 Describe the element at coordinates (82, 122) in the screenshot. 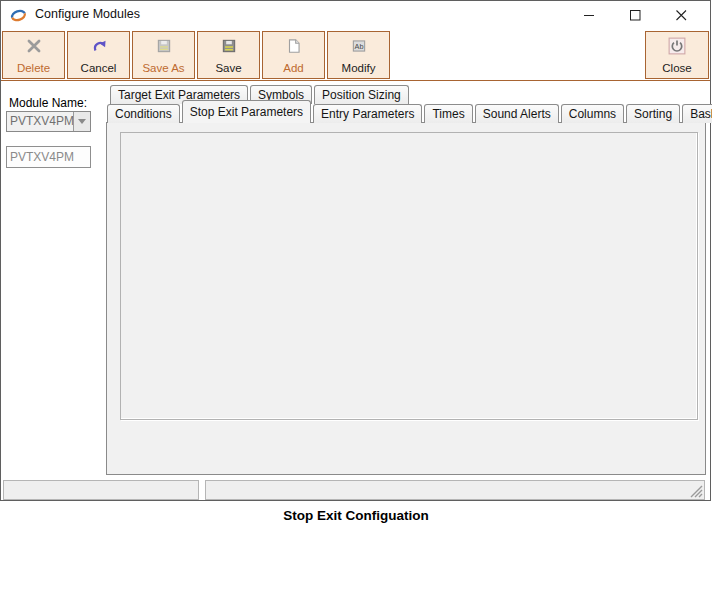

I see `module-combo-arrow` at that location.